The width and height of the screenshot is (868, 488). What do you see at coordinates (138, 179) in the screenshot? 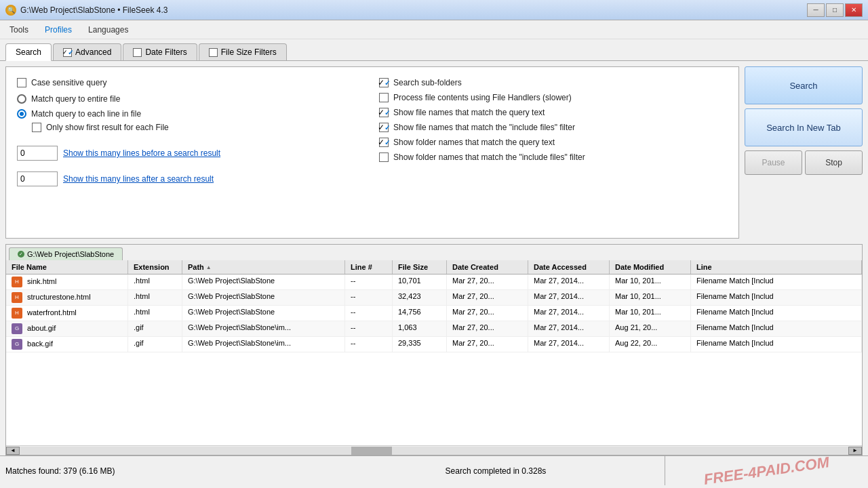
I see `spinbox2-label: Show this many lines after a search resu…` at bounding box center [138, 179].